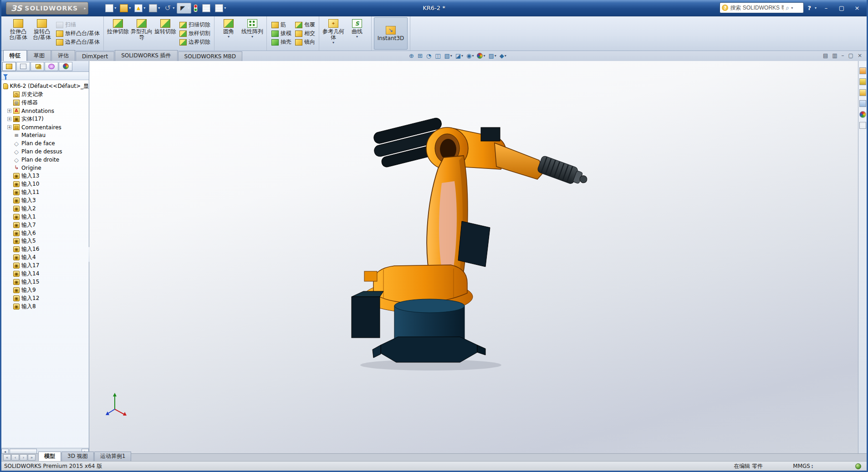  Describe the element at coordinates (140, 8) in the screenshot. I see `make-drawing-button: ▲ ▾` at that location.